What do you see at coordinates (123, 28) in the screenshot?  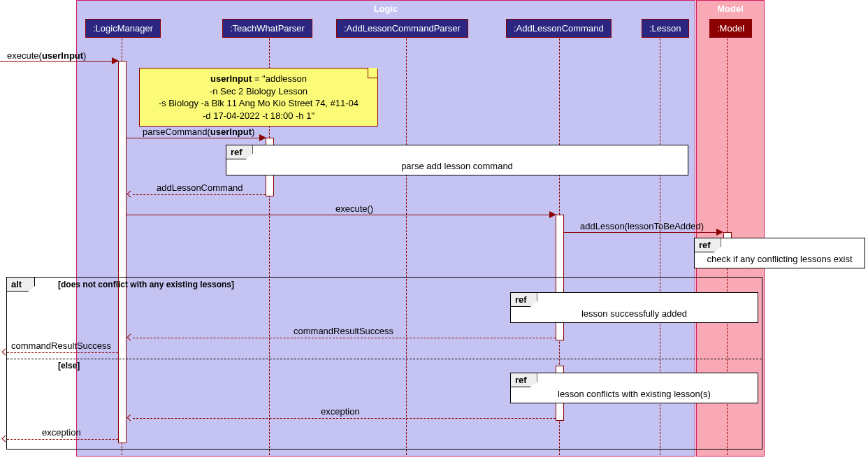 I see `participant-logicmanager: :LogicManager` at bounding box center [123, 28].